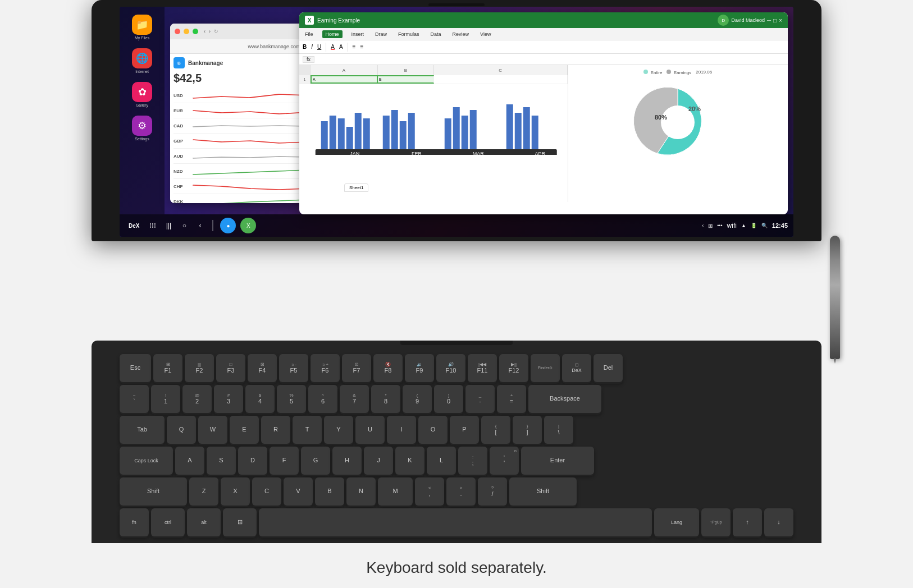 The image size is (913, 588). Describe the element at coordinates (378, 461) in the screenshot. I see `key-j: J` at that location.